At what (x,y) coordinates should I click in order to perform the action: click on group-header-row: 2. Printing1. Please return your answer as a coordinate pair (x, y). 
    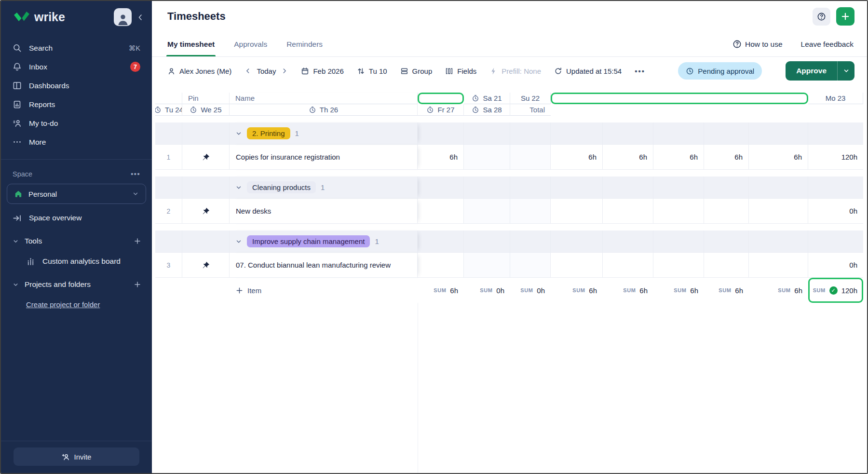
    Looking at the image, I should click on (509, 134).